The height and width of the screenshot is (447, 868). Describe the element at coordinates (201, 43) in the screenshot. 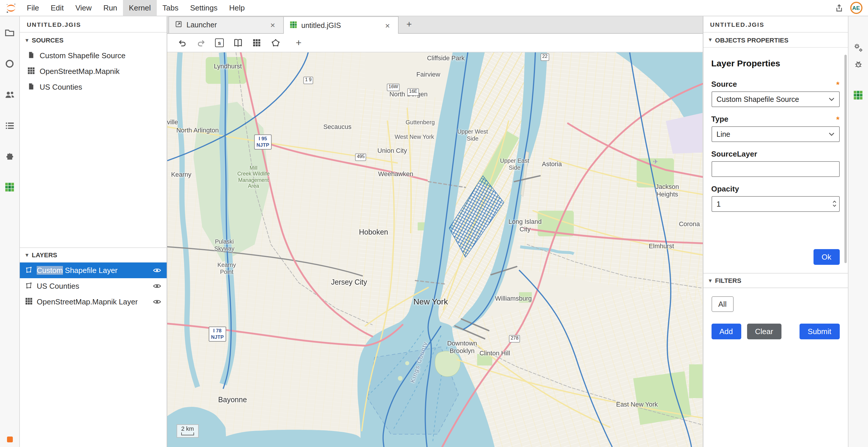

I see `redo-icon` at that location.